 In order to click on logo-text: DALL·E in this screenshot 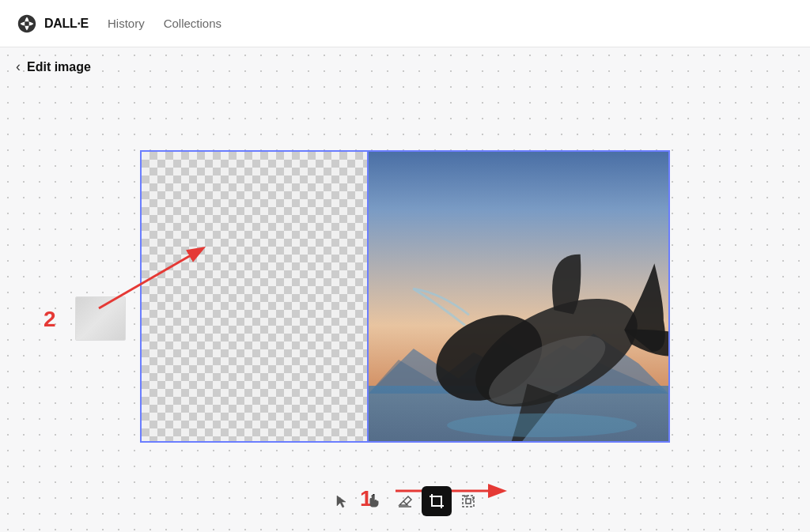, I will do `click(66, 24)`.